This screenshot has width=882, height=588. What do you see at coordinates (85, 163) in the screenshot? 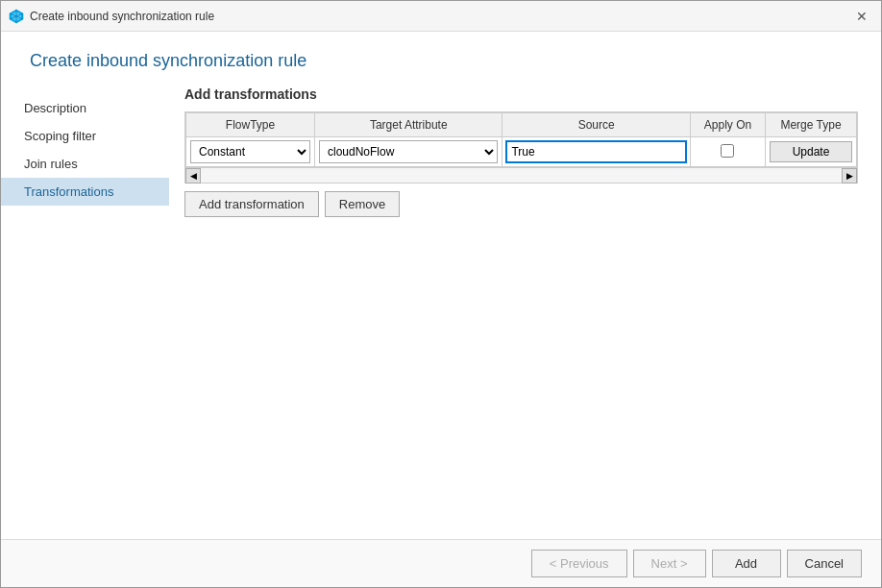
I see `sidebar-item-join-rules: Join rules` at bounding box center [85, 163].